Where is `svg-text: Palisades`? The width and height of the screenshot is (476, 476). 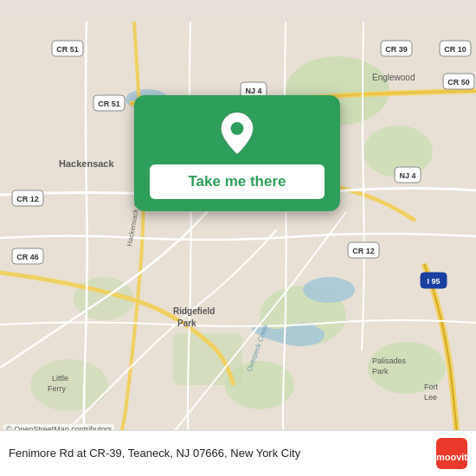 svg-text: Palisades is located at coordinates (389, 361).